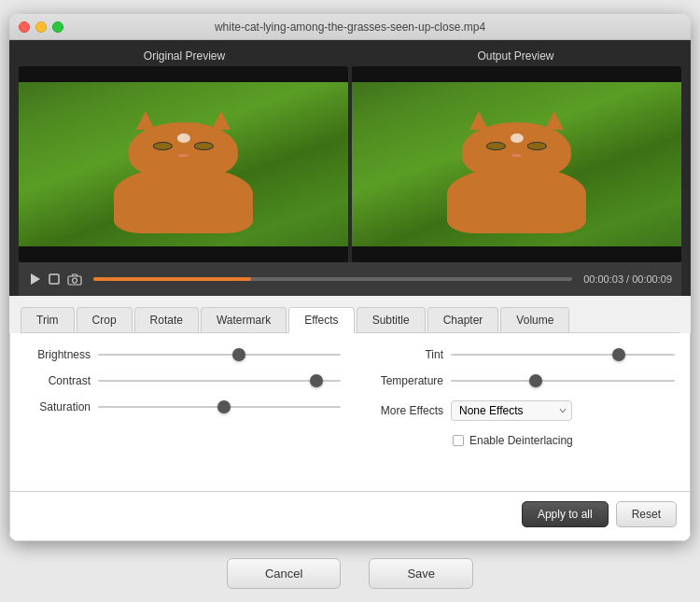 Image resolution: width=700 pixels, height=602 pixels. I want to click on brightness-label: Brightness, so click(58, 355).